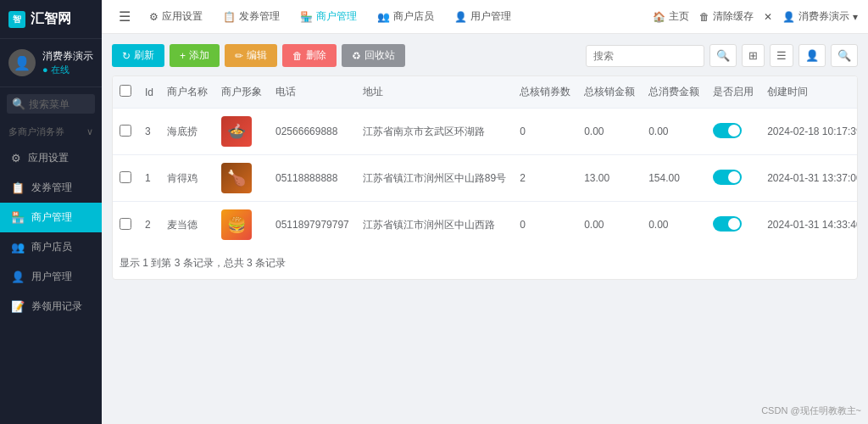 The image size is (868, 424). Describe the element at coordinates (434, 92) in the screenshot. I see `col-address: 地址` at that location.